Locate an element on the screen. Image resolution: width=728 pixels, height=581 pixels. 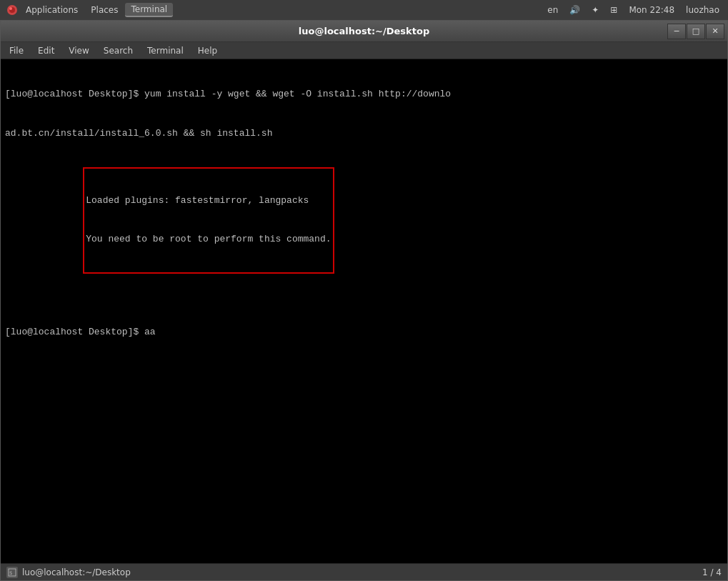
menu-help: Help is located at coordinates (207, 51).